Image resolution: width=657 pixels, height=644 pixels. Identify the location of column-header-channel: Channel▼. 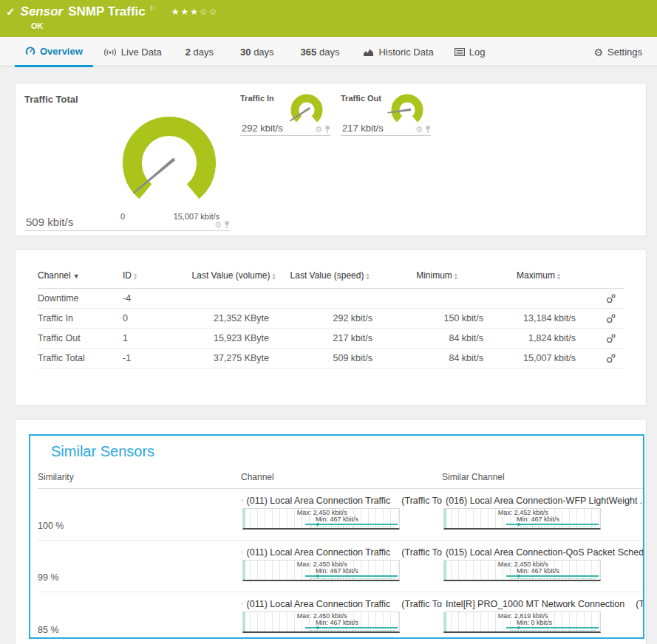
(80, 275).